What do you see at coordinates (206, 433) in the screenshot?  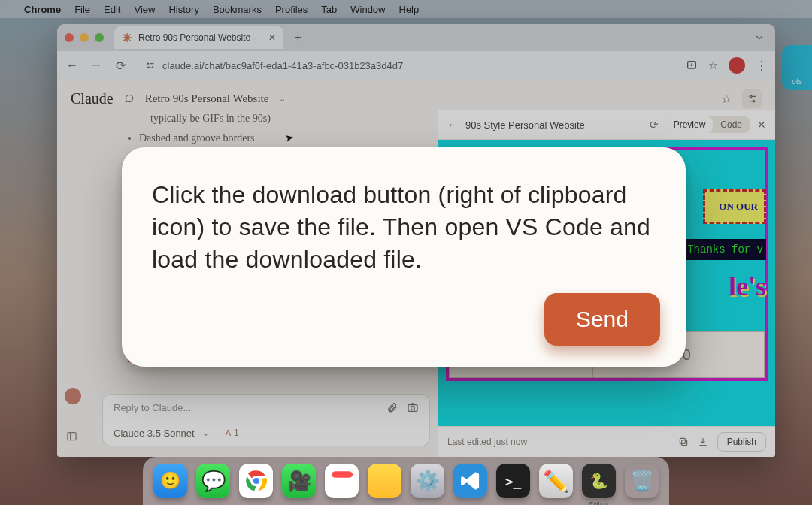 I see `model-chevron-icon: ⌄` at bounding box center [206, 433].